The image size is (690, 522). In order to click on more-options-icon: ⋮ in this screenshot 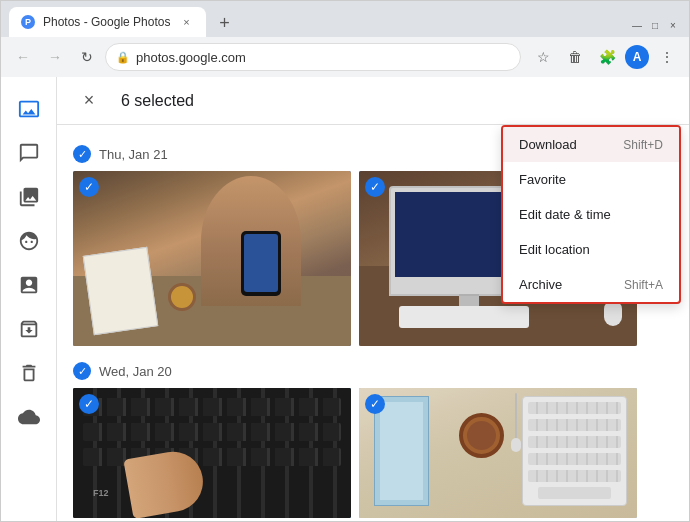, I will do `click(667, 57)`.